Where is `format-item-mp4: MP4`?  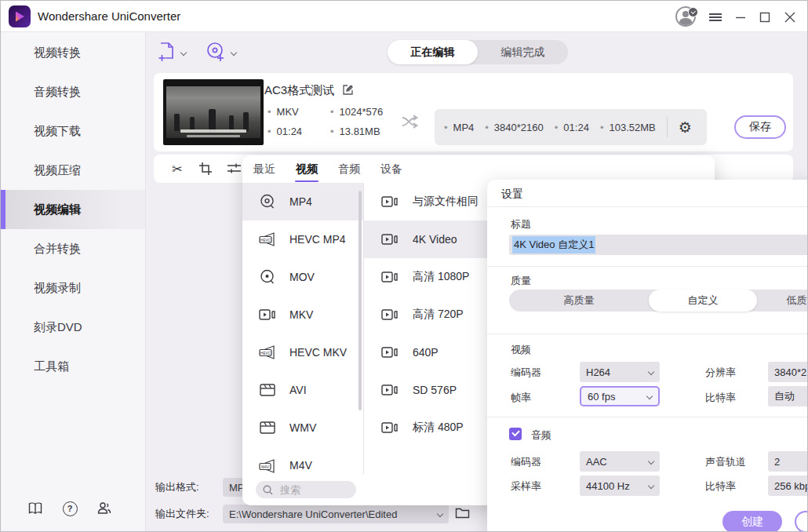
format-item-mp4: MP4 is located at coordinates (303, 202).